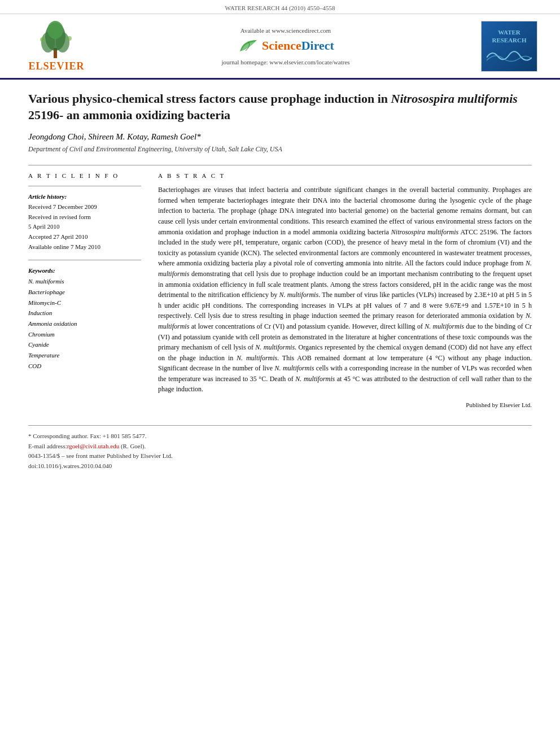  I want to click on corresponding-author-text: * Corresponding author. Fax: +1 801 585 …, so click(87, 436).